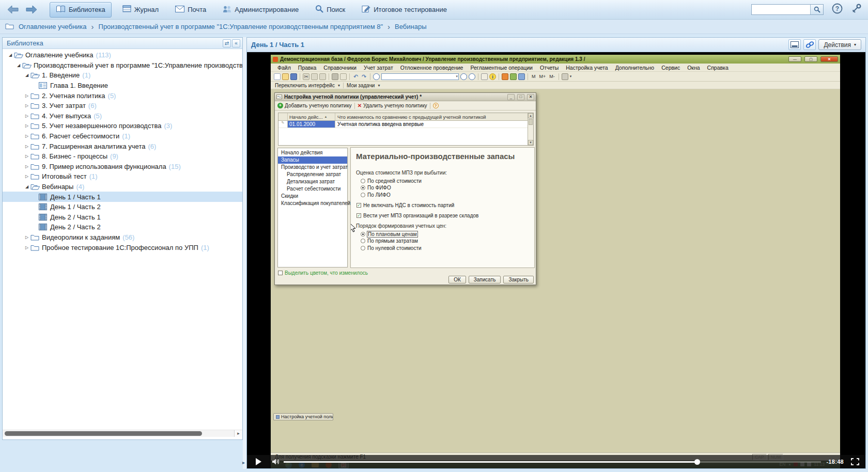  I want to click on save-icon, so click(293, 76).